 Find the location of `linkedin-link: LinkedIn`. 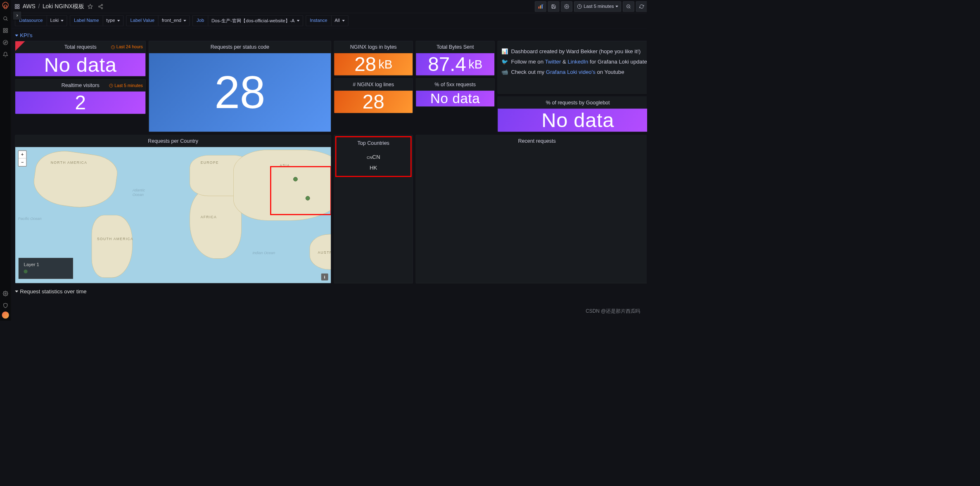

linkedin-link: LinkedIn is located at coordinates (578, 62).